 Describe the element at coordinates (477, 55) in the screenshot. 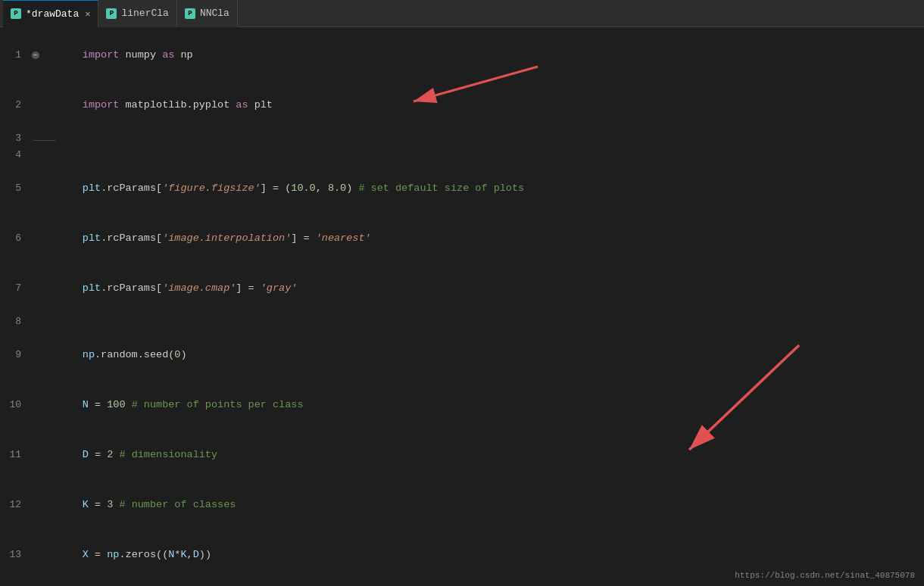

I see `line-content-1: import numpy as np` at that location.